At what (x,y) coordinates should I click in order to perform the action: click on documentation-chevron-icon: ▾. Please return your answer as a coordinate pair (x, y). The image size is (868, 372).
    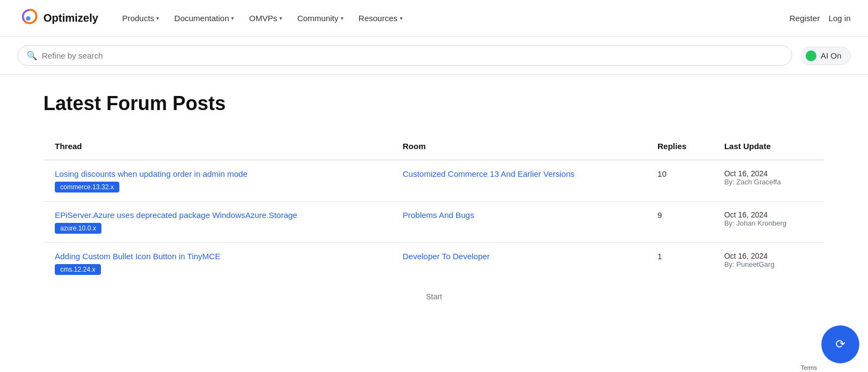
    Looking at the image, I should click on (232, 18).